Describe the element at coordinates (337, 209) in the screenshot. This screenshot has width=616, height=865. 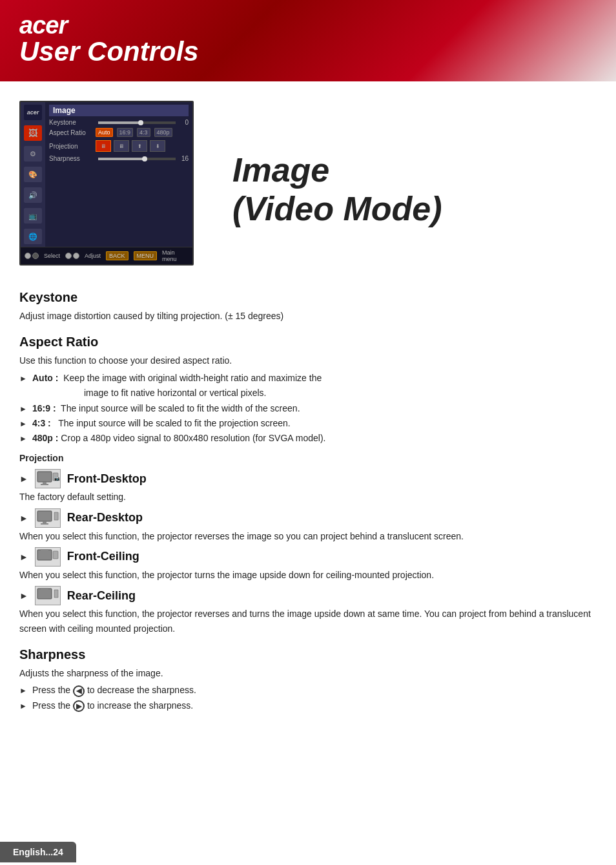
I see `image-mode-line2: (Video Mode)` at that location.